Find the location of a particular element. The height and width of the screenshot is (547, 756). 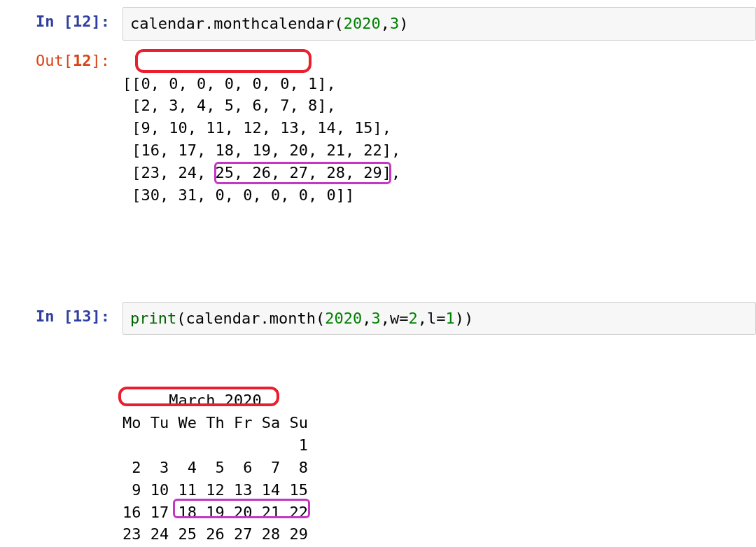

input-prompt-13: In [13]: is located at coordinates (62, 314).